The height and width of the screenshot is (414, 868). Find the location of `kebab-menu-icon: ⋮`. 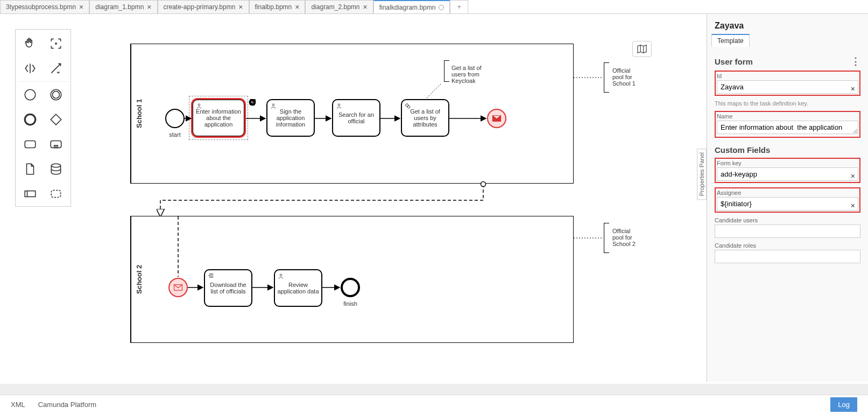

kebab-menu-icon: ⋮ is located at coordinates (856, 61).